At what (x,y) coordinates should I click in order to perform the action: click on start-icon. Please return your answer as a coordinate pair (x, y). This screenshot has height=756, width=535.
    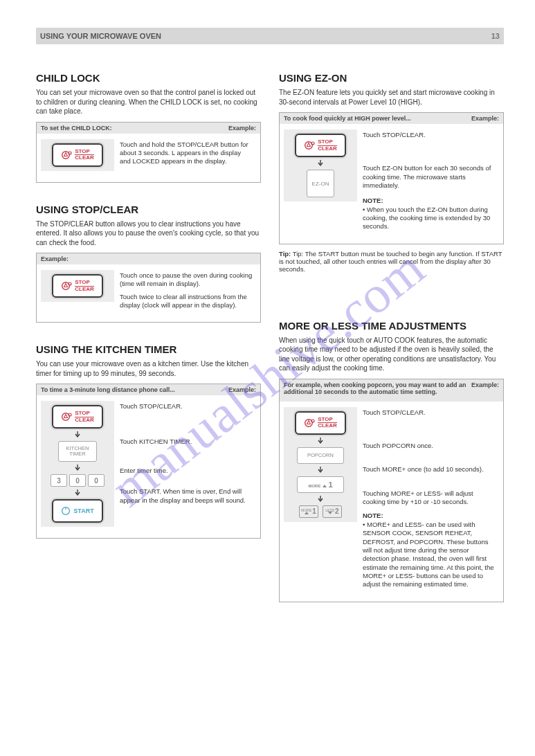
    Looking at the image, I should click on (66, 511).